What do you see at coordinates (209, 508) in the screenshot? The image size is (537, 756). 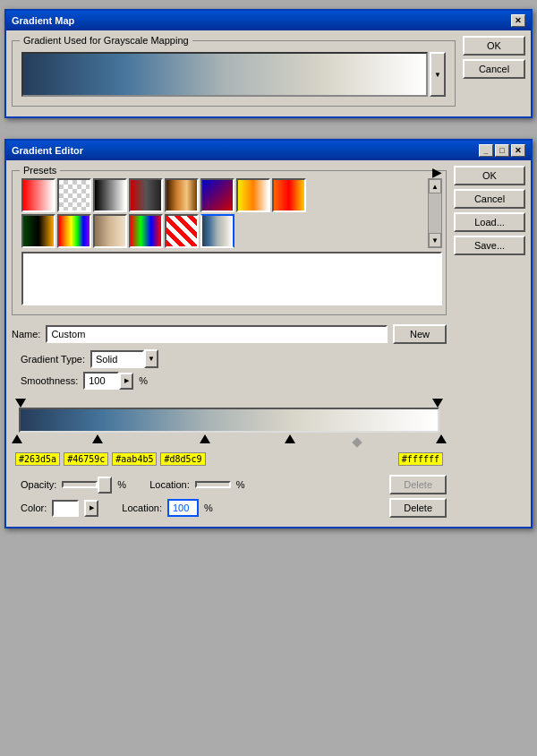 I see `color-location-unit: %` at bounding box center [209, 508].